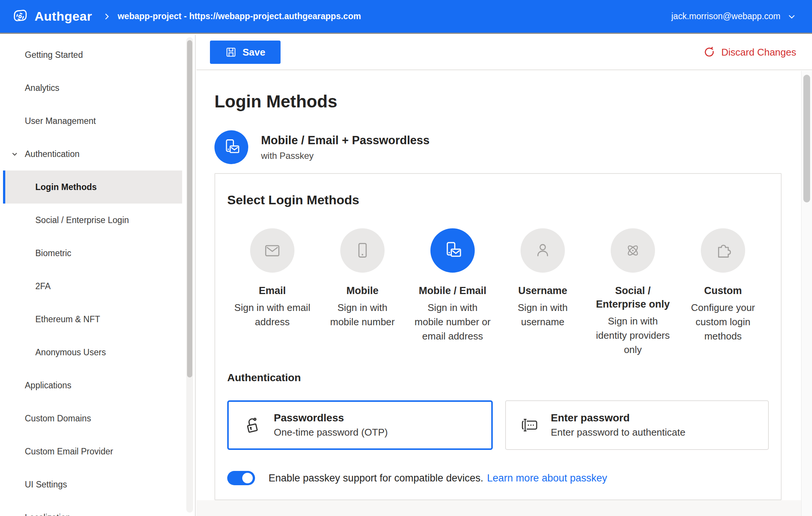 The height and width of the screenshot is (516, 812). What do you see at coordinates (498, 200) in the screenshot?
I see `select-login-methods-heading: Select Login Methods` at bounding box center [498, 200].